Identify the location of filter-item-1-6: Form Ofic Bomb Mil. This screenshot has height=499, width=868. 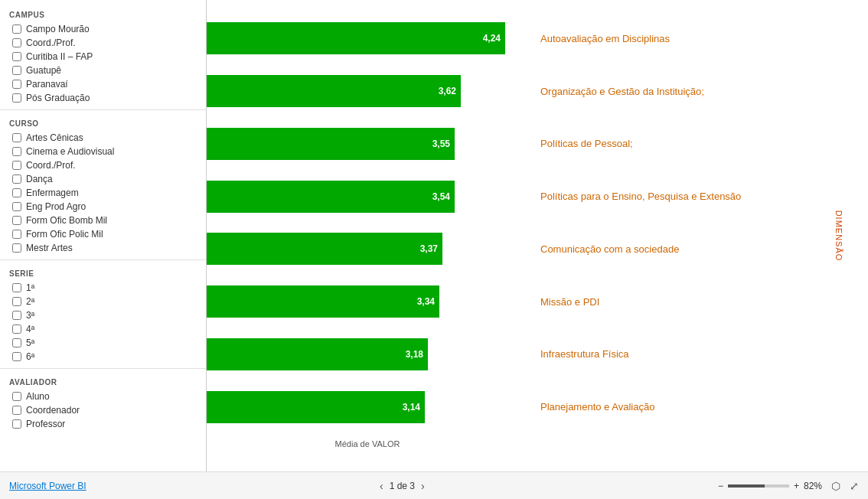
(103, 220).